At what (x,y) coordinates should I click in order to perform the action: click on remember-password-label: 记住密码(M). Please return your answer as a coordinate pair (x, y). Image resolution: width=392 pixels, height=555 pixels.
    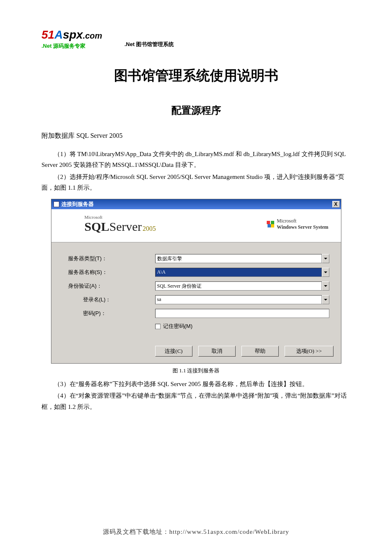
    Looking at the image, I should click on (178, 326).